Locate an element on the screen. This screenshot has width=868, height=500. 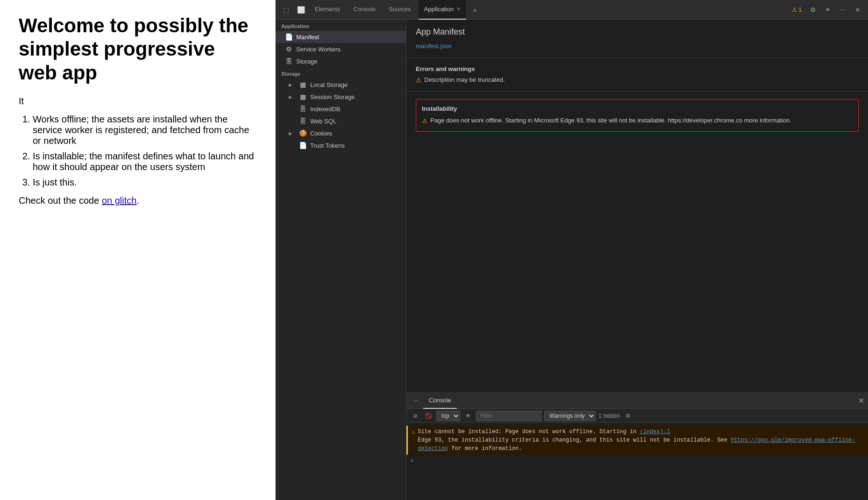
devtools-sidebar: Application 📄 Manifest ⚙ Service Workers… is located at coordinates (341, 260).